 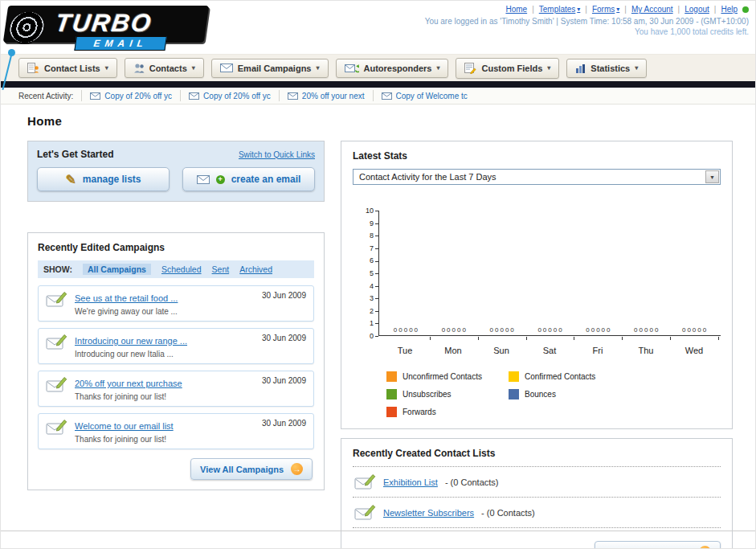 What do you see at coordinates (369, 273) in the screenshot?
I see `chart-y-axis: 109876543210` at bounding box center [369, 273].